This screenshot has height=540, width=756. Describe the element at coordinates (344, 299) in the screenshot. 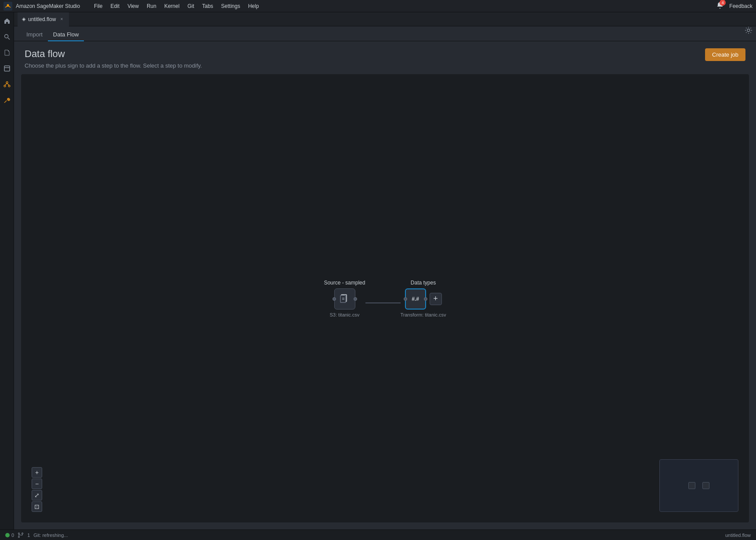

I see `source-node` at that location.